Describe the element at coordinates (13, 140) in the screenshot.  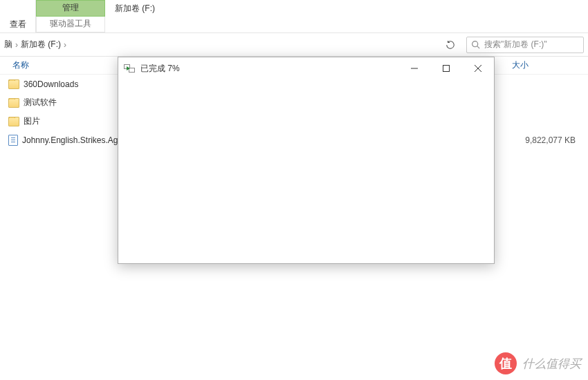
I see `file-icon` at that location.